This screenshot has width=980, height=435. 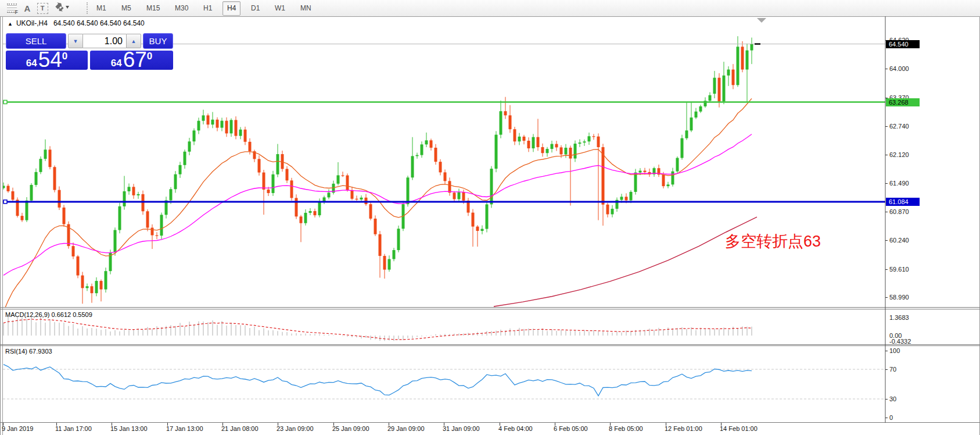 I want to click on buy-price-sup: 0, so click(x=150, y=56).